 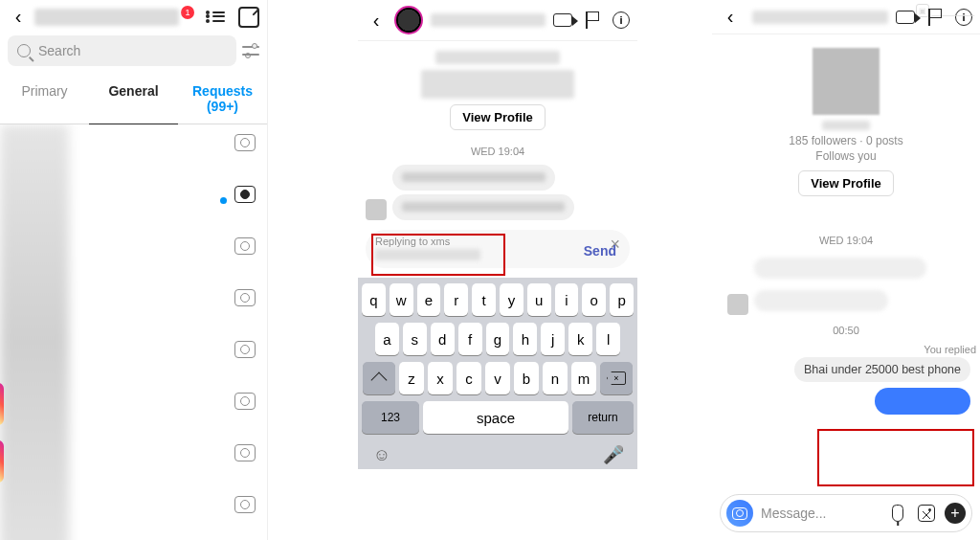 I want to click on shift-key, so click(x=379, y=378).